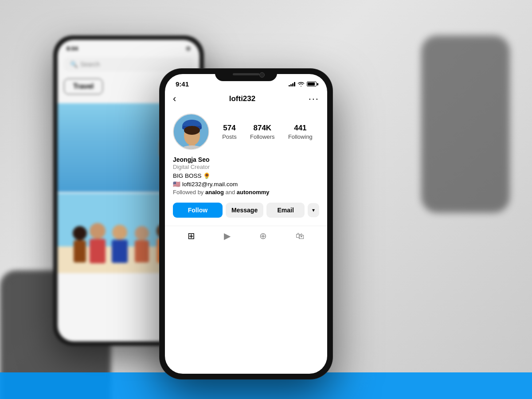 Image resolution: width=532 pixels, height=399 pixels. Describe the element at coordinates (74, 64) in the screenshot. I see `search-icon: 🔍` at that location.